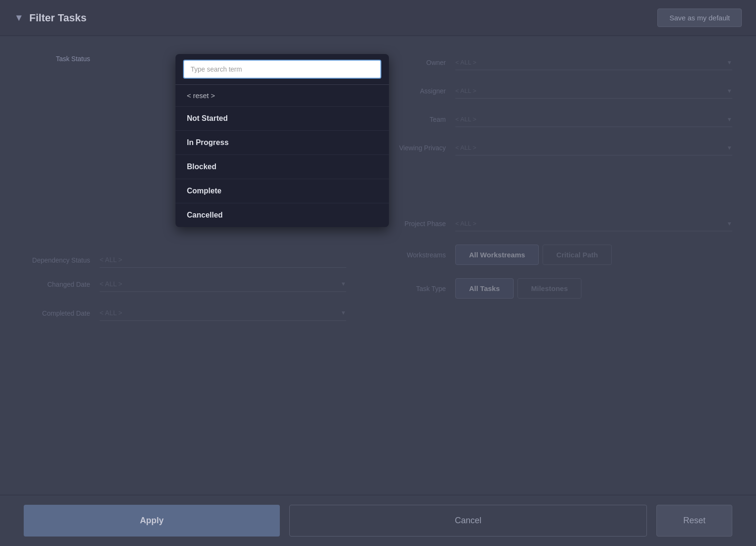 Image resolution: width=756 pixels, height=546 pixels. I want to click on assigner-control: < ALL > ▼, so click(594, 91).